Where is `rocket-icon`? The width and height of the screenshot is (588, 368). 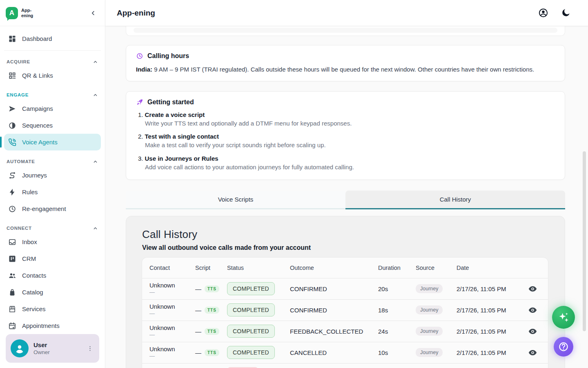
rocket-icon is located at coordinates (140, 102).